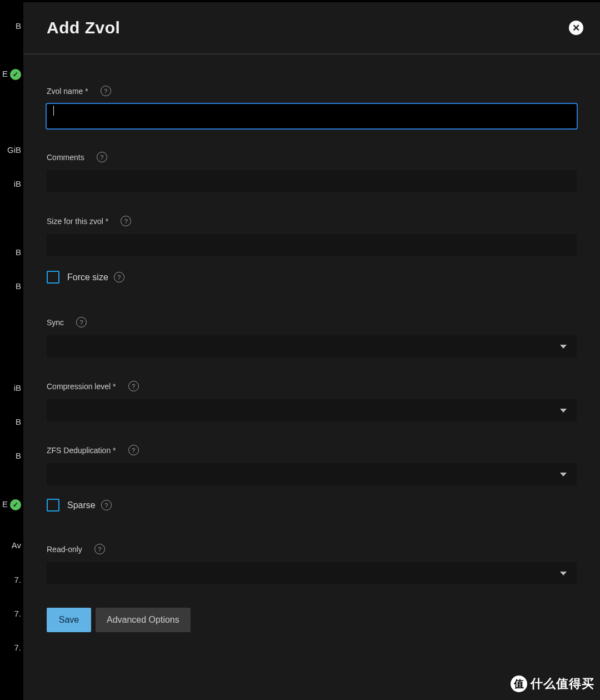 Image resolution: width=600 pixels, height=700 pixels. I want to click on field-readonly: Read-only ?, so click(312, 564).